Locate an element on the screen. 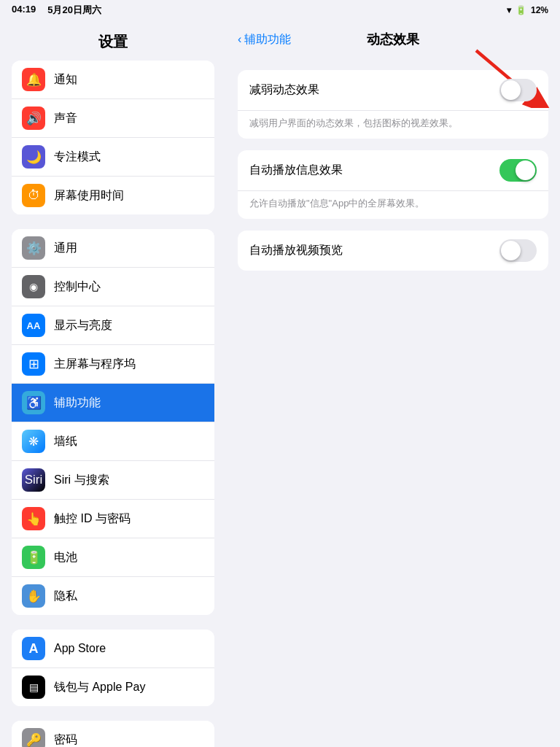  passwords-icon: 🔑 is located at coordinates (34, 738).